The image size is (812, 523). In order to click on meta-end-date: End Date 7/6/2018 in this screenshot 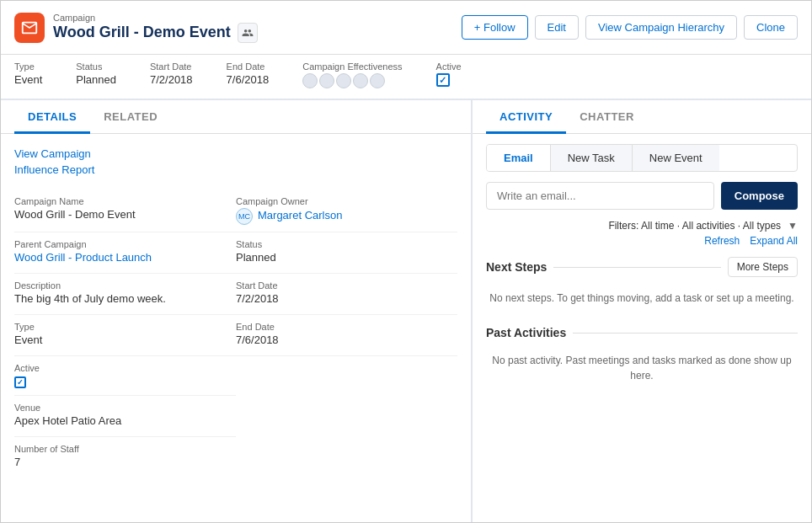, I will do `click(248, 74)`.